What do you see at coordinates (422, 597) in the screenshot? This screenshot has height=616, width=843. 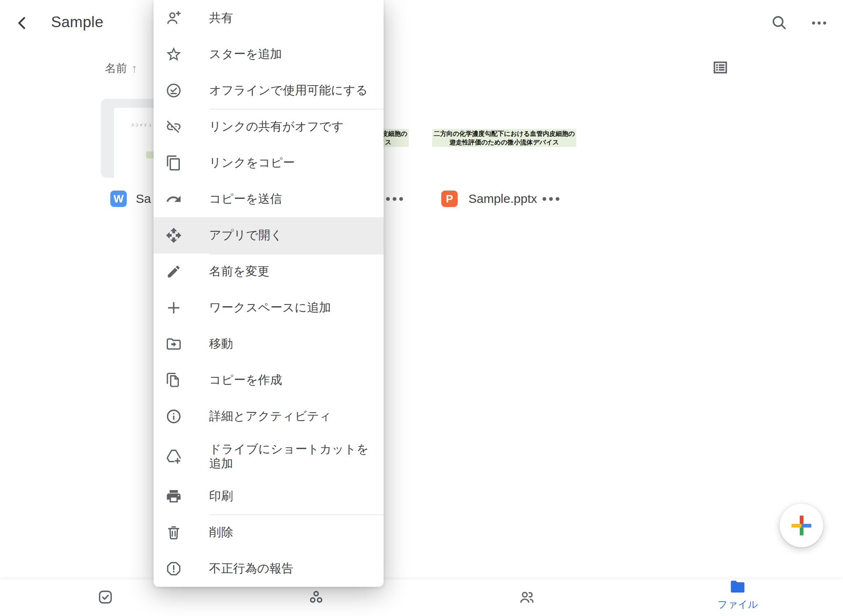 I see `bottom-navigation-bar: ファイル` at bounding box center [422, 597].